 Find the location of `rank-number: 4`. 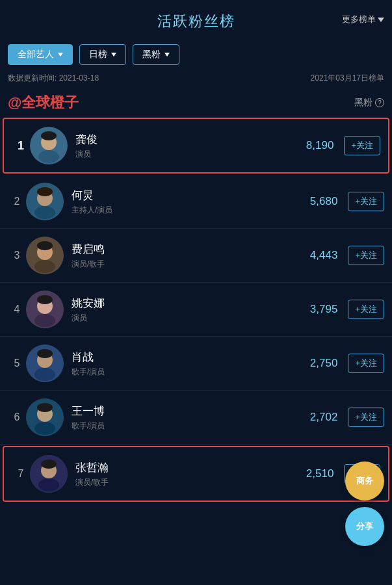

rank-number: 4 is located at coordinates (17, 309).